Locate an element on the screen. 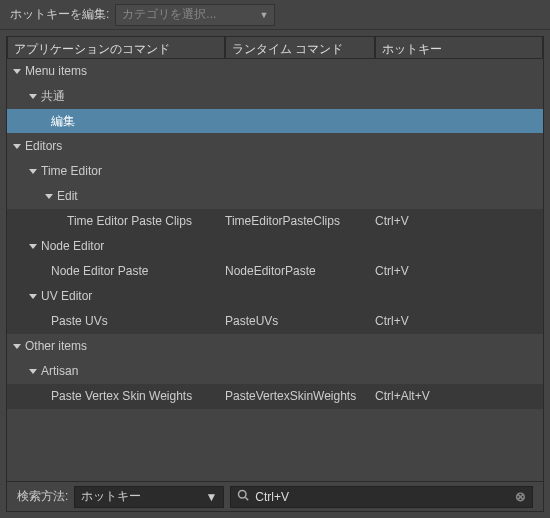 The image size is (550, 518). tree-group-common: 共通 is located at coordinates (275, 96).